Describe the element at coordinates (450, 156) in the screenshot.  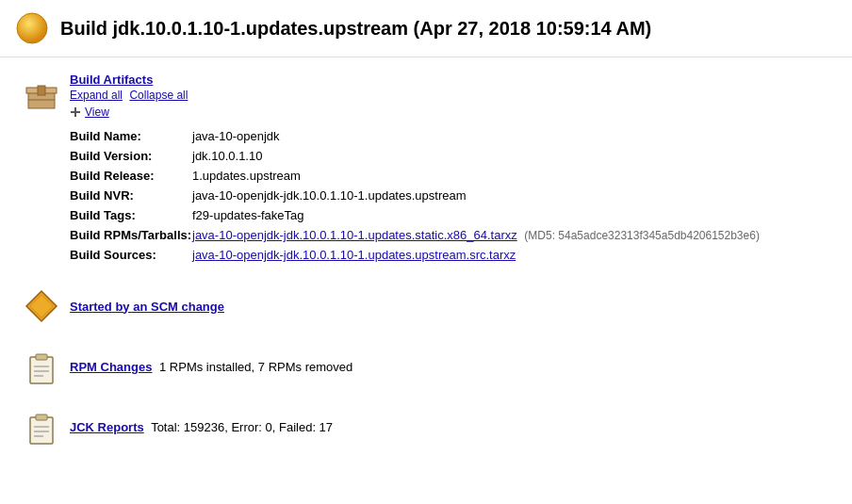
I see `build-version-row: Build Version: jdk.10.0.1.10` at that location.